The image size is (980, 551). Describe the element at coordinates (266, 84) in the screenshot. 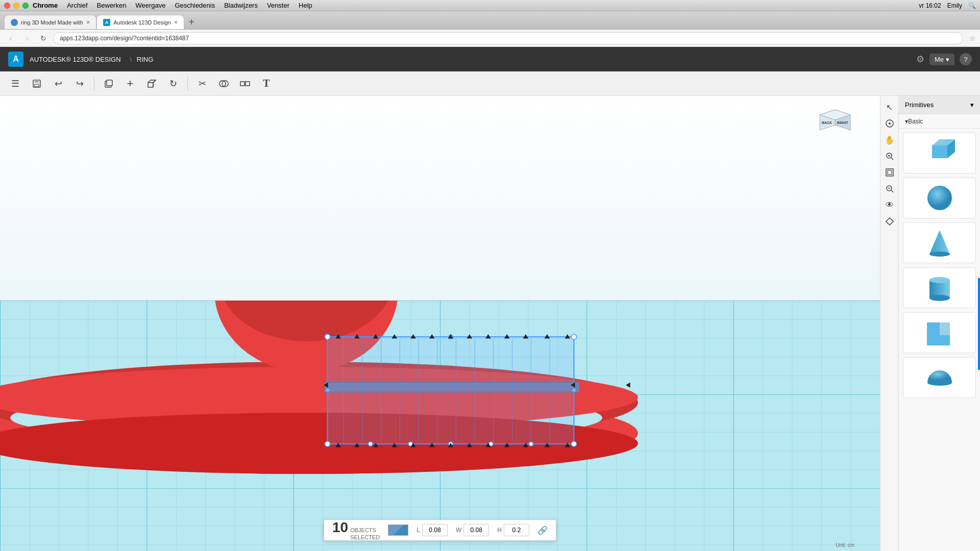

I see `text-button: T` at that location.